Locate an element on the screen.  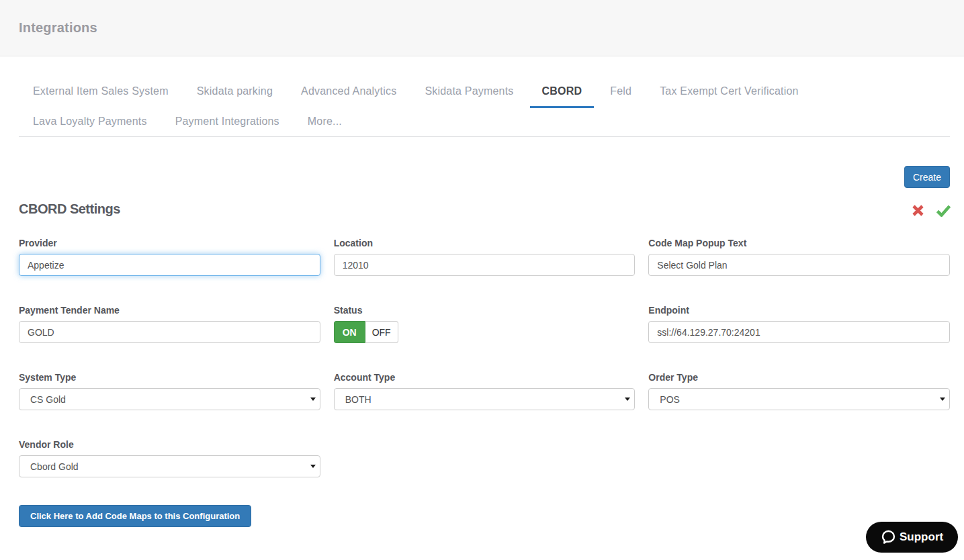
field-account-type: Account Type BOTH is located at coordinates (485, 391).